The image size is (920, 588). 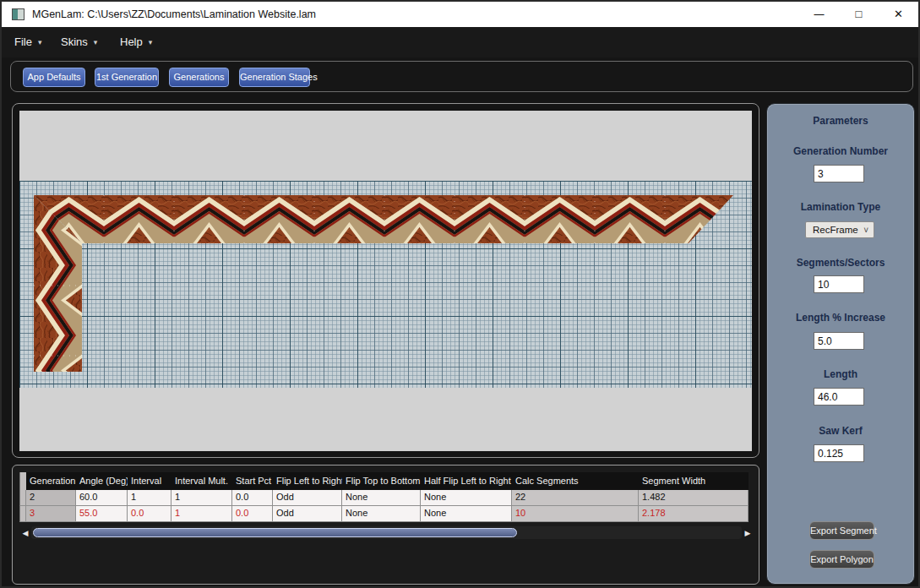 What do you see at coordinates (694, 498) in the screenshot?
I see `table-cell: 1.482` at bounding box center [694, 498].